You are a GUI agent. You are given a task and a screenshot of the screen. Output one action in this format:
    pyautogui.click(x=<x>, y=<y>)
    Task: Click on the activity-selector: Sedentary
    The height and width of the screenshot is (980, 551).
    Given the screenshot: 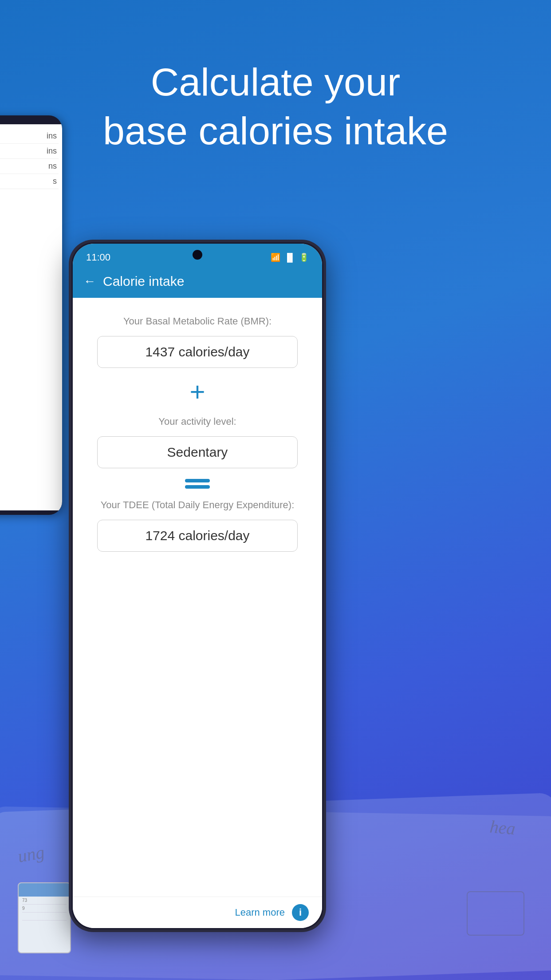 What is the action you would take?
    pyautogui.click(x=197, y=452)
    